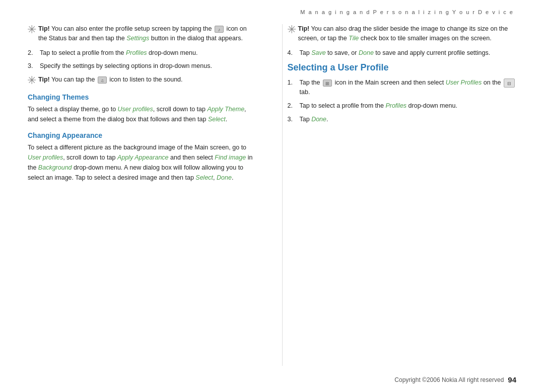  What do you see at coordinates (142, 34) in the screenshot?
I see `left-tip1: ✳ Tip! You can also enter the profile se…` at bounding box center [142, 34].